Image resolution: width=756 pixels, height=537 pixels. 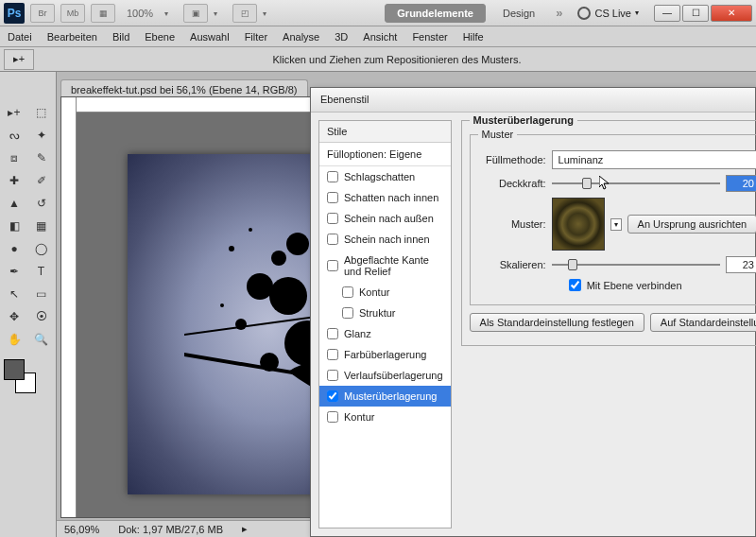 What do you see at coordinates (42, 113) in the screenshot?
I see `marquee-tool: ⬚` at bounding box center [42, 113].